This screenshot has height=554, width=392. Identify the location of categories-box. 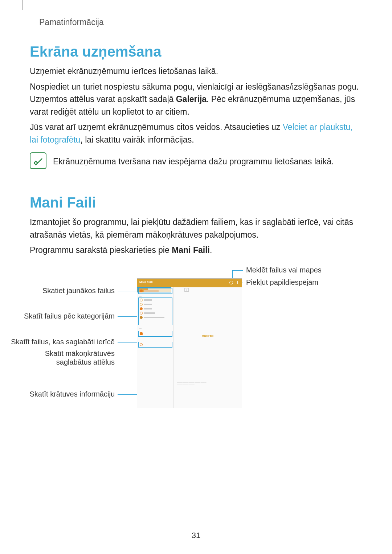
(155, 311).